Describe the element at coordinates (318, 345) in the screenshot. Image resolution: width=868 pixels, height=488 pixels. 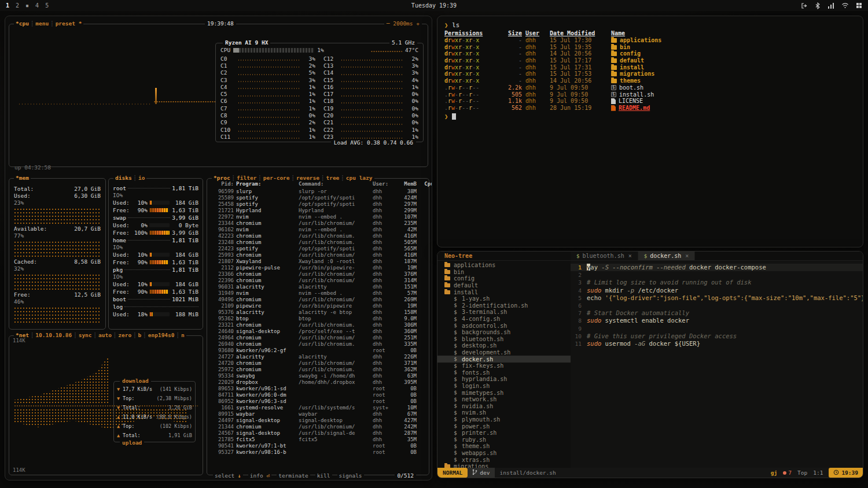
I see `process-row: 26940chromium/usr/lib/chromium.dhh335M0.…` at that location.